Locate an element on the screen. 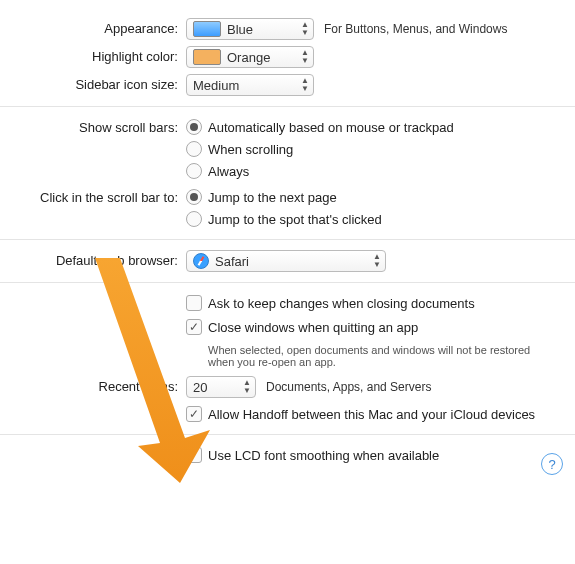  appearance-popup: Blue ▲▼ is located at coordinates (250, 29).